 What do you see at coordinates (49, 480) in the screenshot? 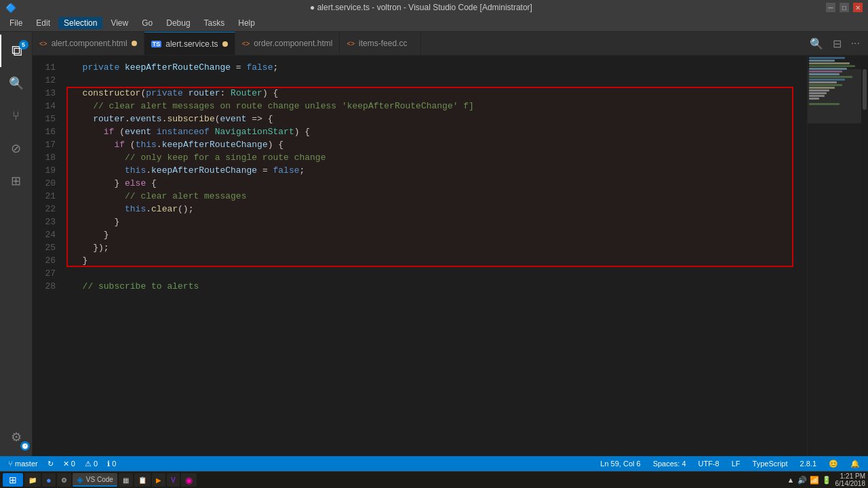
I see `chrome-icon: ●` at bounding box center [49, 480].